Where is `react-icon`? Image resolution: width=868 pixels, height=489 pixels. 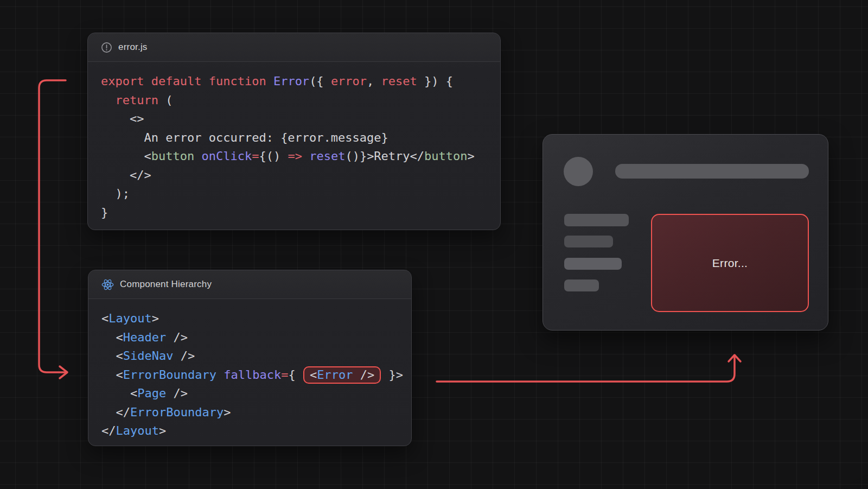 react-icon is located at coordinates (107, 284).